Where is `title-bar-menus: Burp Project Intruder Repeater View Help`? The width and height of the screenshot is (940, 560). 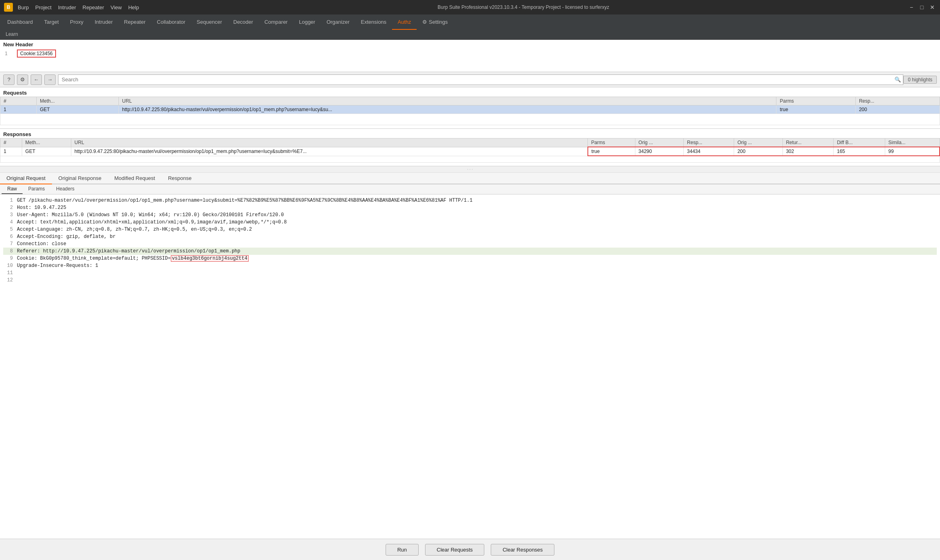 title-bar-menus: Burp Project Intruder Repeater View Help is located at coordinates (78, 7).